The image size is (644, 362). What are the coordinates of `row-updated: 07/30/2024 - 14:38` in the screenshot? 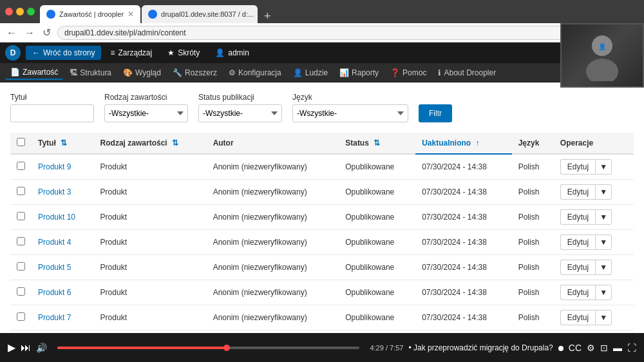 It's located at (464, 218).